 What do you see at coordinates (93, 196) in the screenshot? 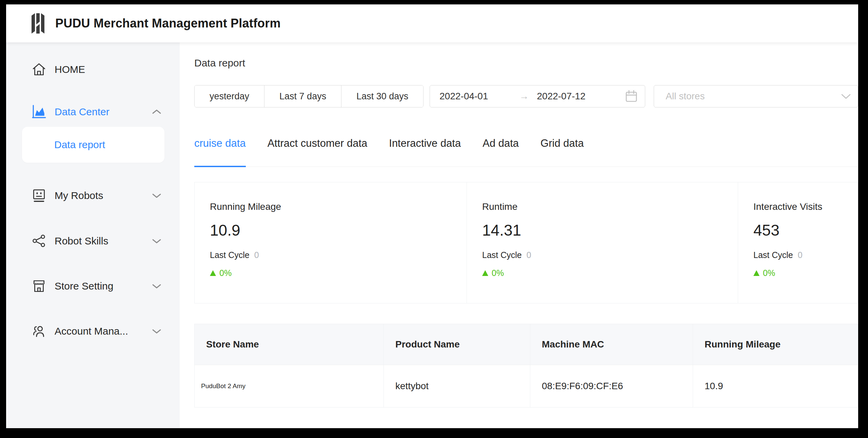
I see `sidebar-item-my-robots: My Robots` at bounding box center [93, 196].